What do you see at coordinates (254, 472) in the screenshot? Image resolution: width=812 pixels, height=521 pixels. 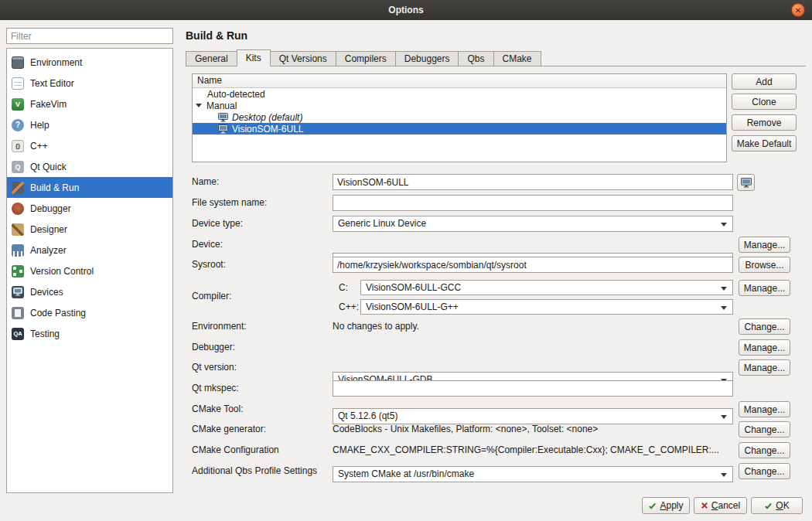 I see `qbs-profile-settings-label: Additional Qbs Profile Settings` at bounding box center [254, 472].